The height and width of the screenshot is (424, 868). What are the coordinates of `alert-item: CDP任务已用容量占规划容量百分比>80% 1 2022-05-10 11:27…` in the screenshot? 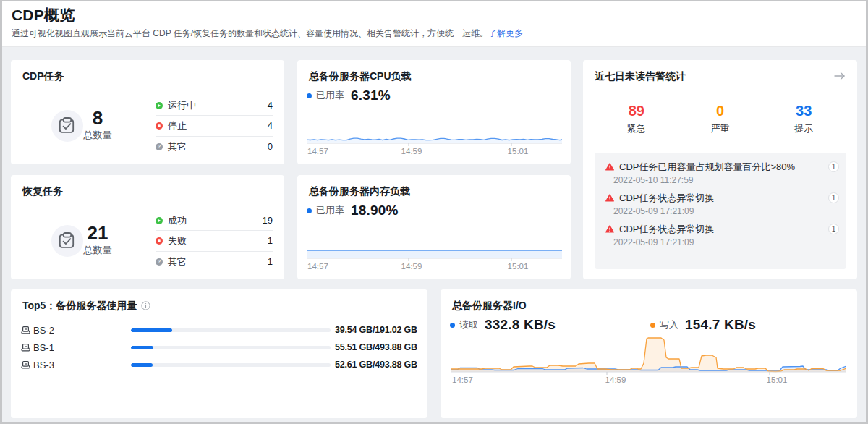 It's located at (722, 173).